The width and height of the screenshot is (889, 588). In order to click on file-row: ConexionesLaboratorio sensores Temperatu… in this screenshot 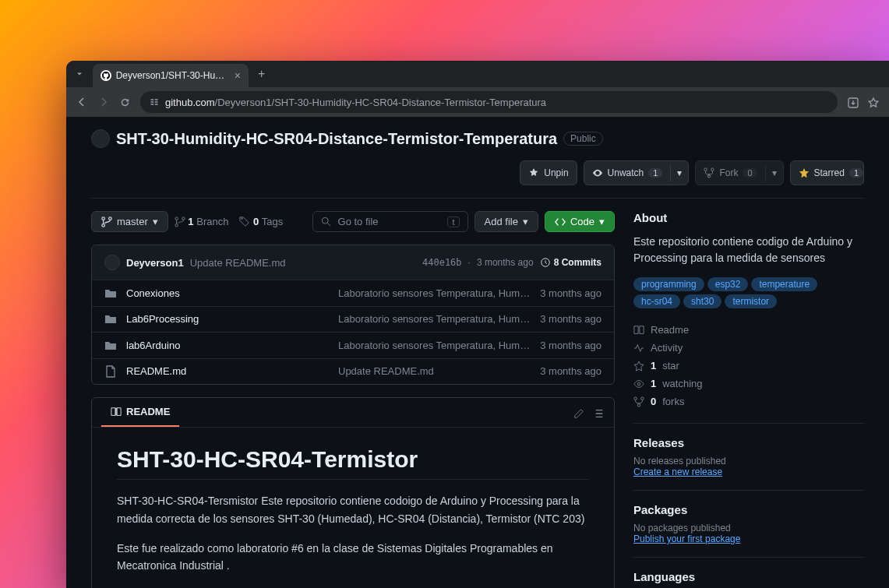, I will do `click(353, 293)`.